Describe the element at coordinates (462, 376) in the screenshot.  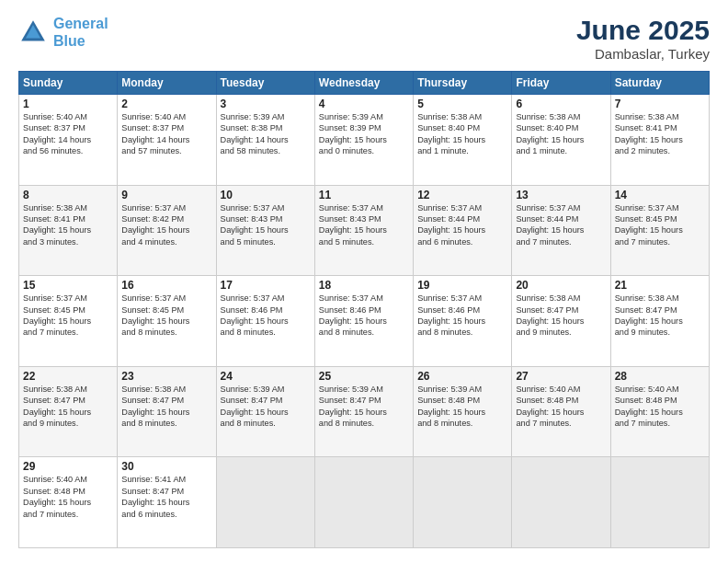
I see `day-number: 26` at that location.